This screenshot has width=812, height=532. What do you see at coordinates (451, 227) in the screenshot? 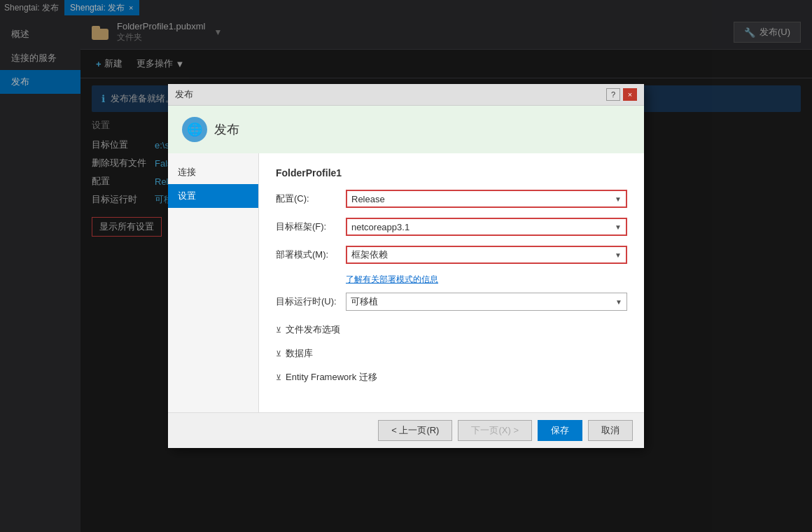
I see `form-row-framework: 目标框架(F): netcoreapp3.1 ▼` at bounding box center [451, 227].